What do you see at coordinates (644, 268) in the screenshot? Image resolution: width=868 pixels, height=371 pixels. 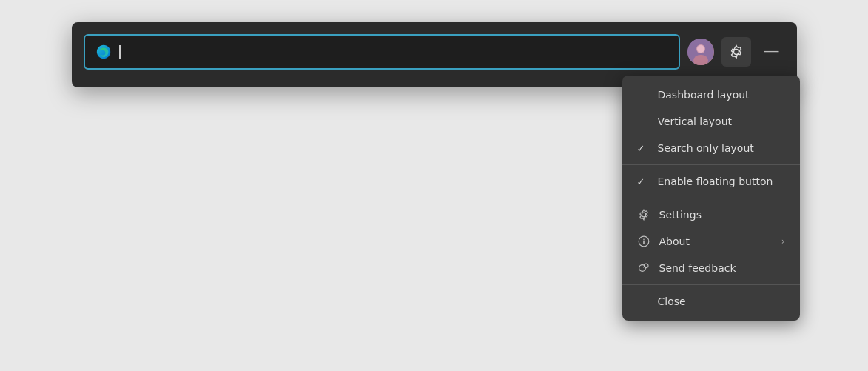 I see `feedback-icon` at bounding box center [644, 268].